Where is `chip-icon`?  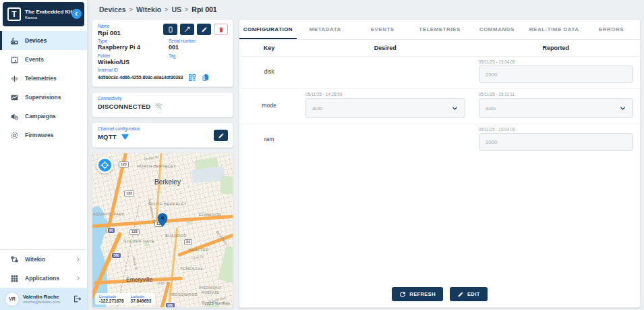
chip-icon is located at coordinates (15, 135).